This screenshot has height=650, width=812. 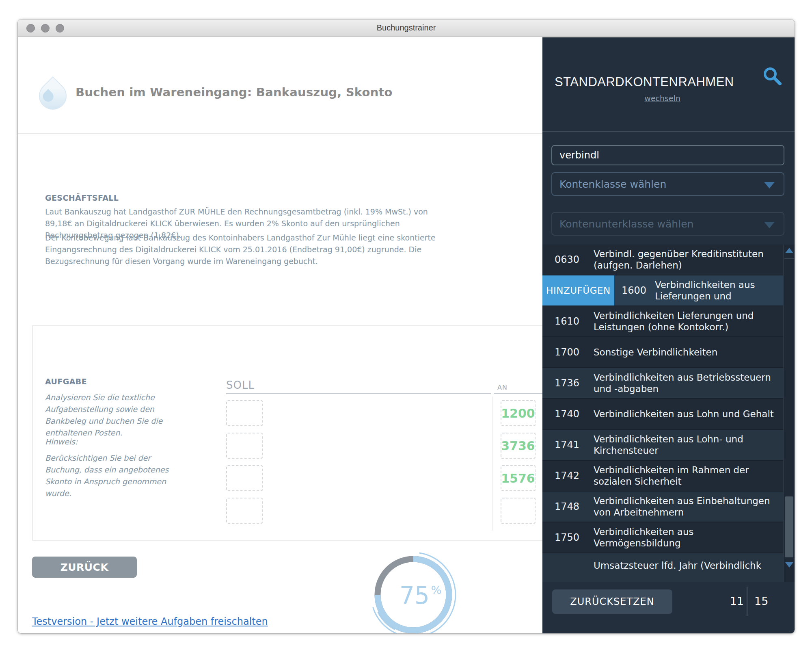 What do you see at coordinates (613, 184) in the screenshot?
I see `kontenklasse-select-label: Kontenklasse wählen` at bounding box center [613, 184].